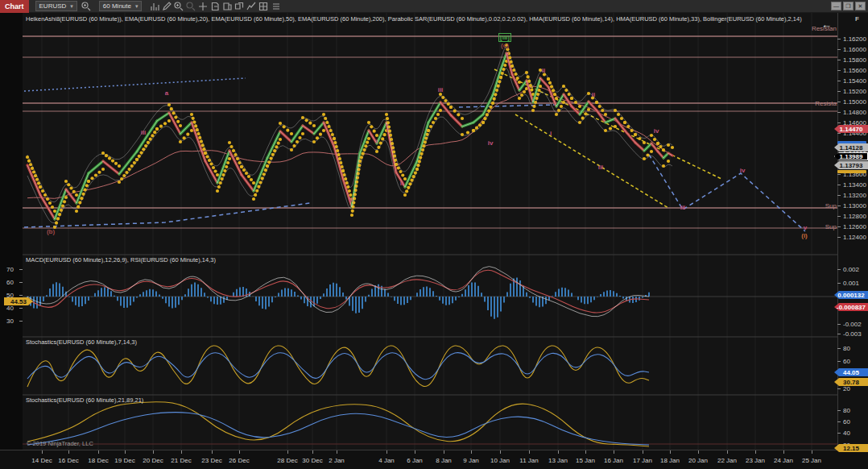  Describe the element at coordinates (851, 129) in the screenshot. I see `price-value-label: 1.14470` at that location.